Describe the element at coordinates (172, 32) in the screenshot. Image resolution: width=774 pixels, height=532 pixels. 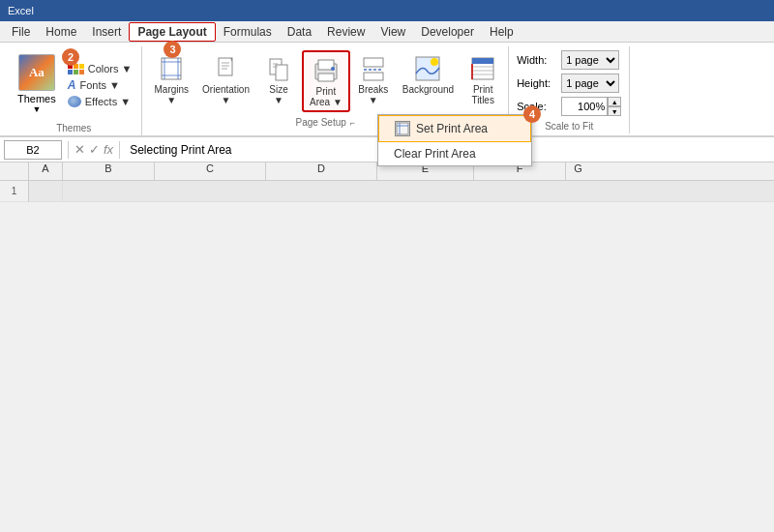
I see `menu-page-layout: Page Layout` at that location.